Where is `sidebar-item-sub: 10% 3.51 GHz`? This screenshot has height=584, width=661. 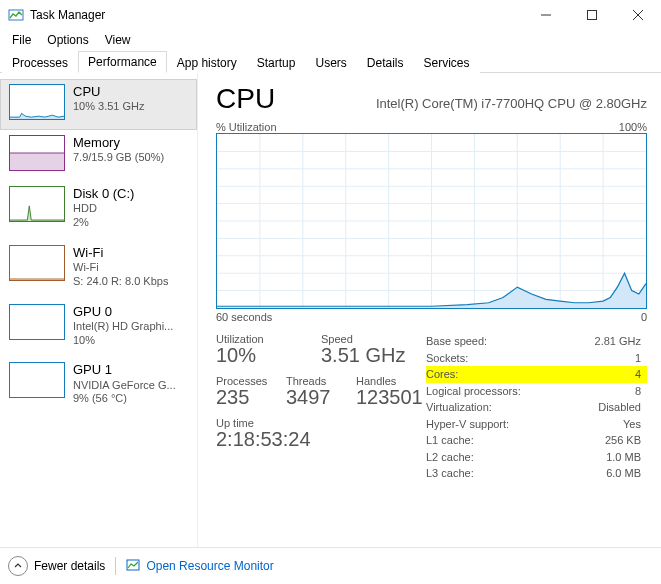 sidebar-item-sub: 10% 3.51 GHz is located at coordinates (109, 107).